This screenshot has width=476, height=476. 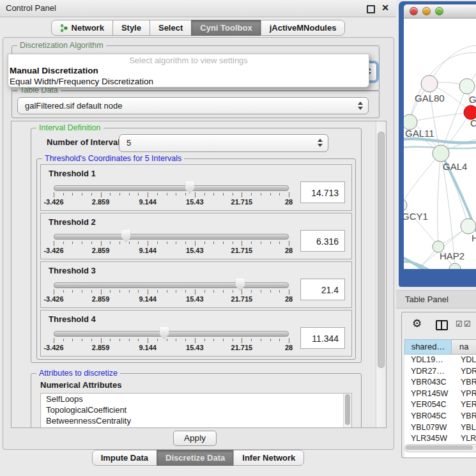 What do you see at coordinates (428, 383) in the screenshot?
I see `table-cell: YBR043C` at bounding box center [428, 383].